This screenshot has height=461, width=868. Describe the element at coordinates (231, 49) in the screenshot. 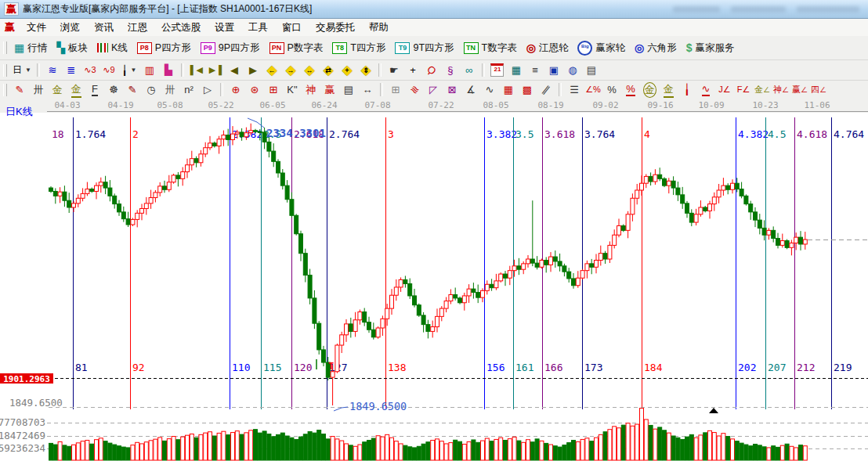

I see `9p-square-button: P99P四方形` at that location.